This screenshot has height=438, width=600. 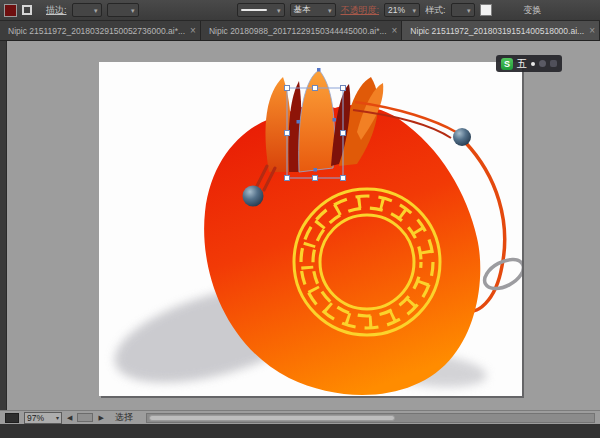 I want to click on ime-settings-icon, so click(x=554, y=64).